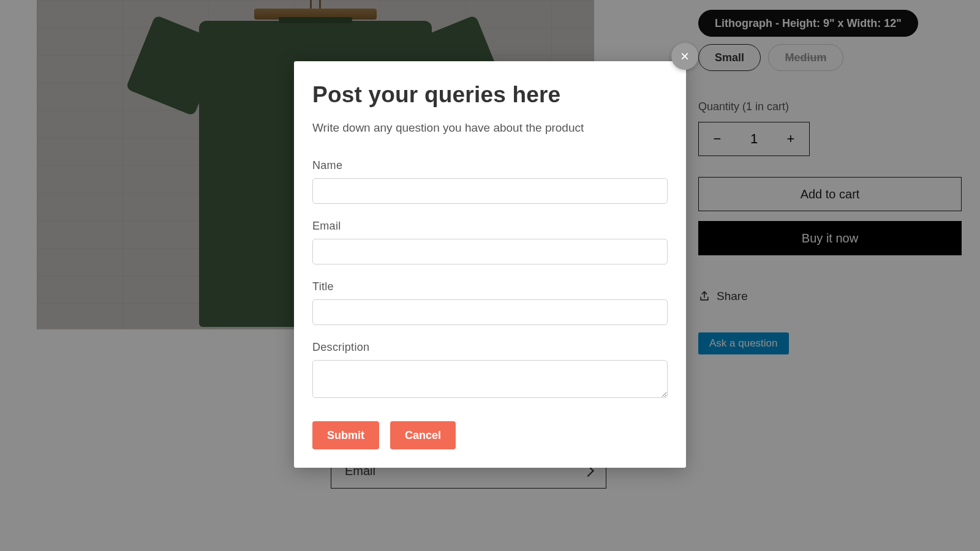  I want to click on email-input, so click(490, 252).